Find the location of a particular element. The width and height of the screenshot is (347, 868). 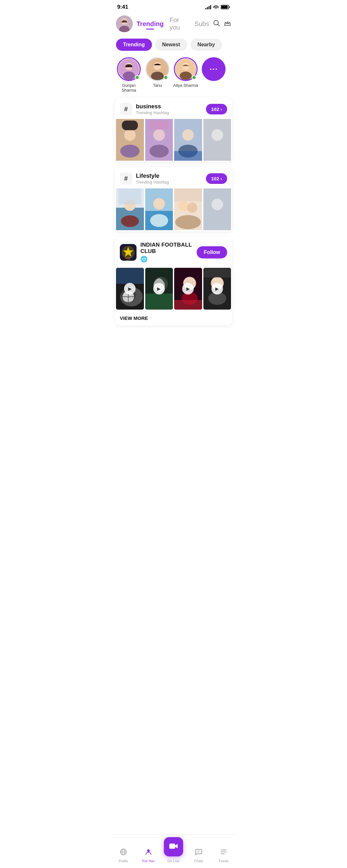

filter-newest: Newest is located at coordinates (171, 44).